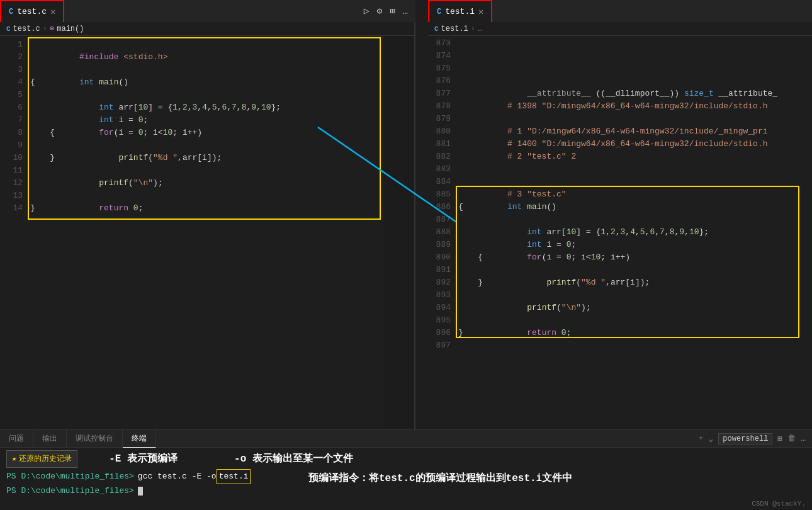  What do you see at coordinates (70, 29) in the screenshot?
I see `breadcrumb-func: main()` at bounding box center [70, 29].